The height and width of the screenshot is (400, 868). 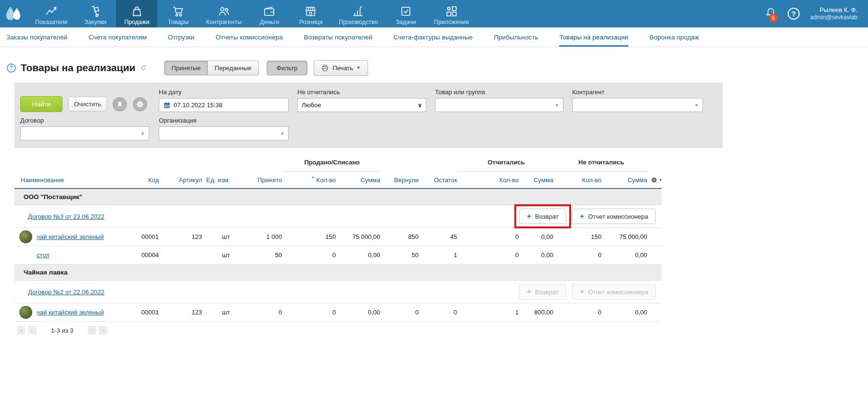 I want to click on column-header-2: Артикул, so click(x=181, y=180).